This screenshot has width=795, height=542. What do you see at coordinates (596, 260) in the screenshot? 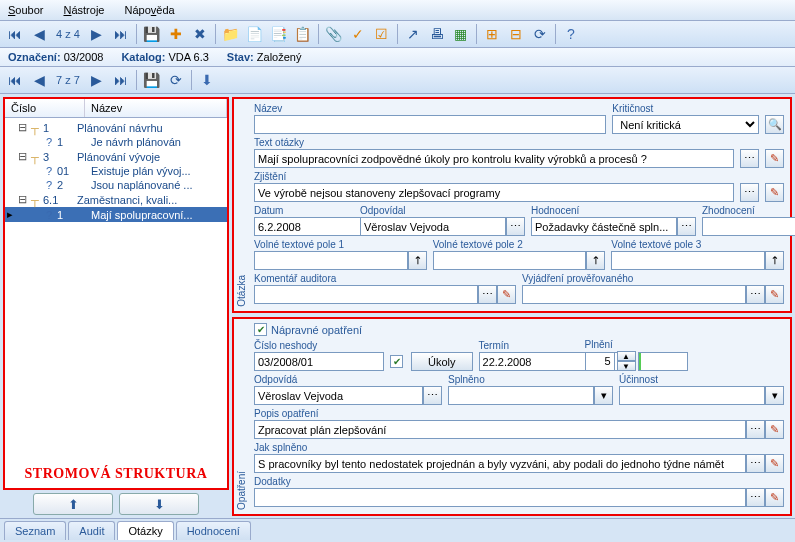
I see `vp2-expand-icon: ↗` at bounding box center [596, 260].